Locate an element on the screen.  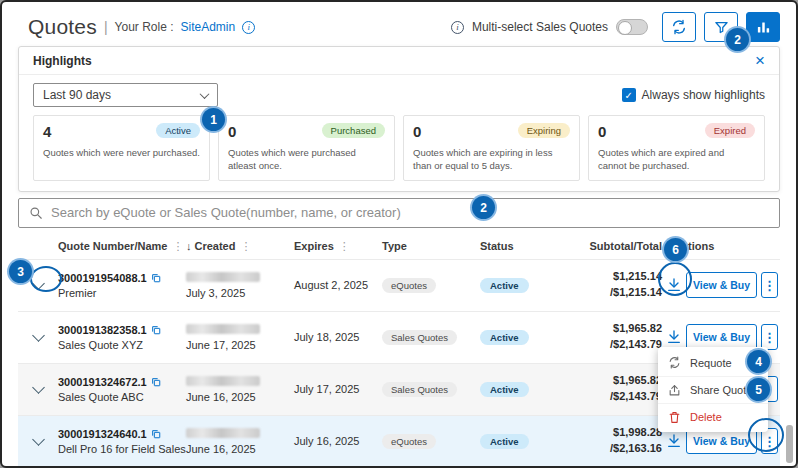
period-select: Last 90 days is located at coordinates (126, 95).